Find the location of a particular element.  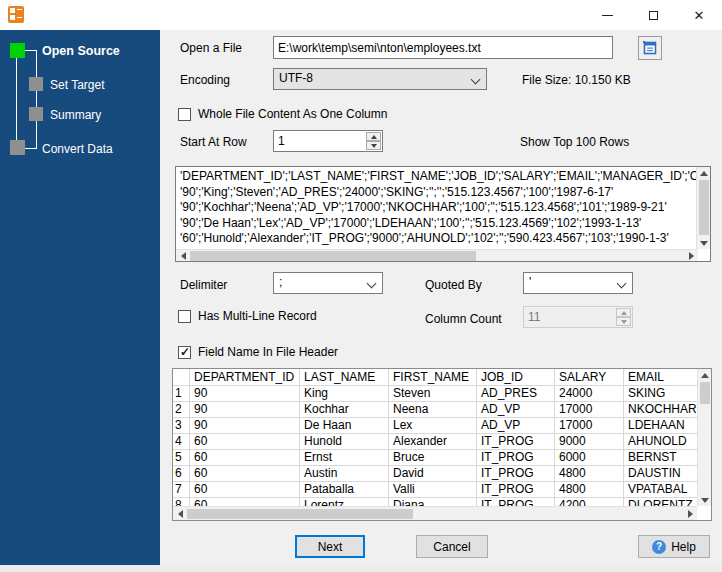

preview-vertical-scrollbar is located at coordinates (703, 208).